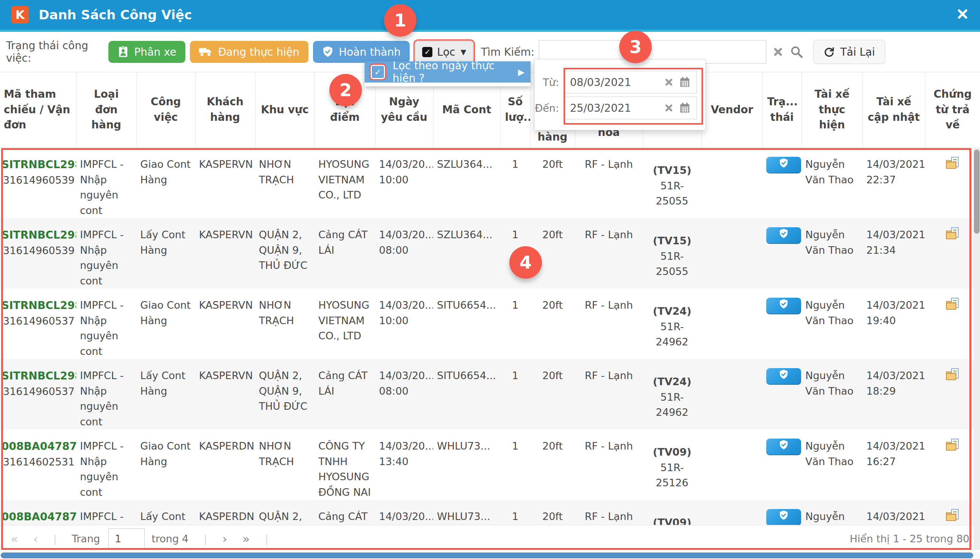 The width and height of the screenshot is (980, 559). Describe the element at coordinates (246, 539) in the screenshot. I see `last-page-button: »` at that location.